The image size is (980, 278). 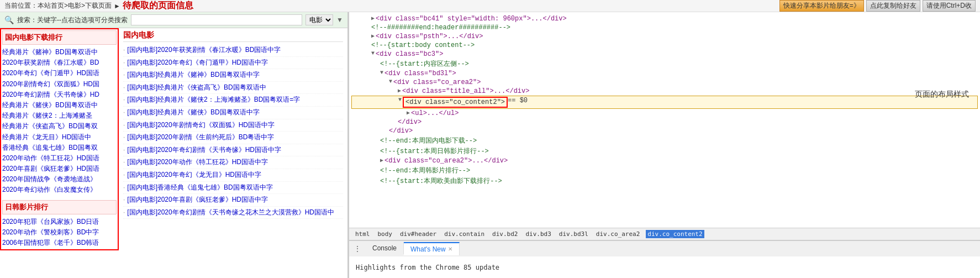 What do you see at coordinates (665, 45) in the screenshot?
I see `html-tree-line: <!--{start:body content-->` at bounding box center [665, 45].